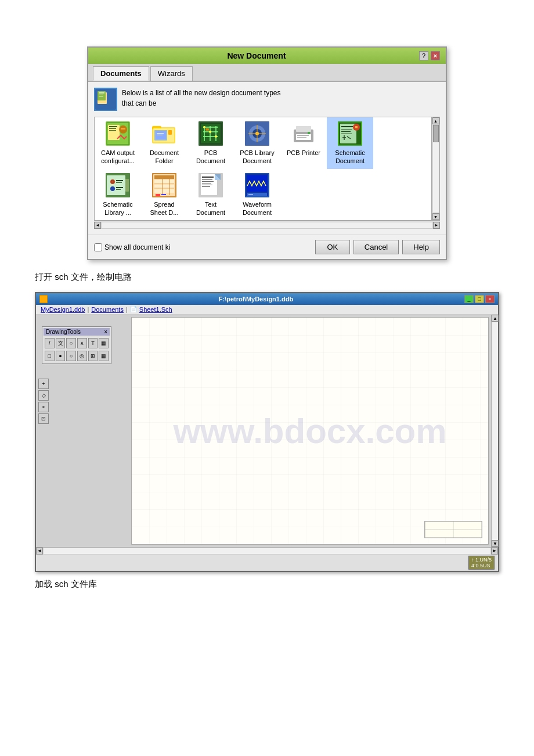 The image size is (534, 756). Describe the element at coordinates (482, 563) in the screenshot. I see `status-right: ↑ 1:UN/5 4:0.5US` at that location.